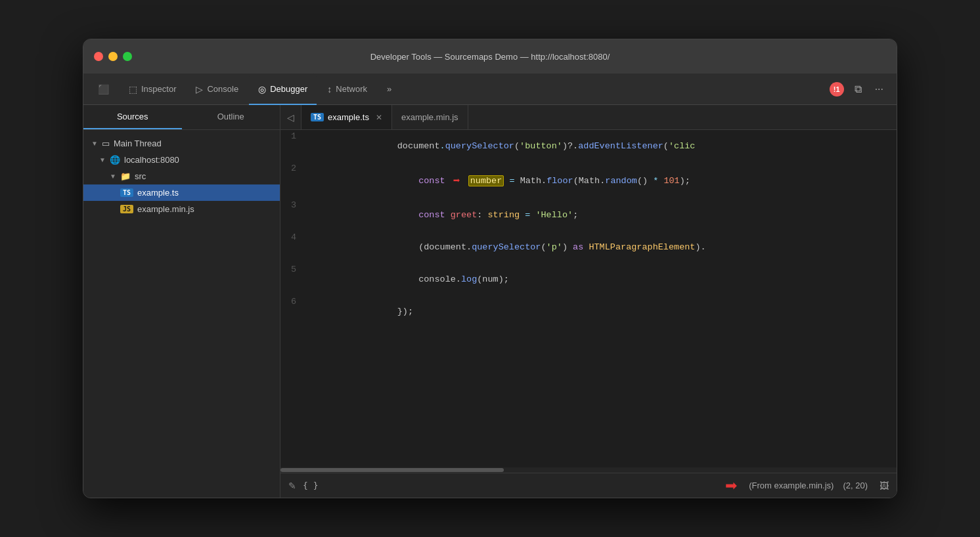 The width and height of the screenshot is (980, 537). Describe the element at coordinates (589, 247) in the screenshot. I see `code-line-4: 4 (document.querySelector('p') as HTMLPa…` at that location.